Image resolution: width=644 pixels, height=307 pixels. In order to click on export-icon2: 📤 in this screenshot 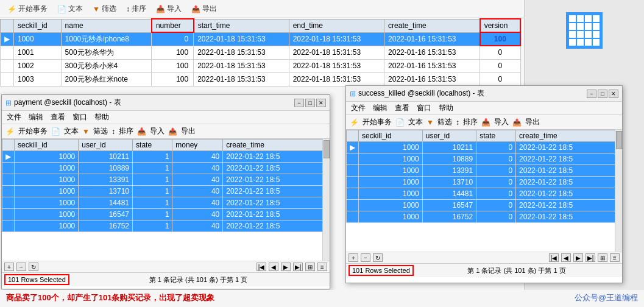, I will do `click(173, 132)`.